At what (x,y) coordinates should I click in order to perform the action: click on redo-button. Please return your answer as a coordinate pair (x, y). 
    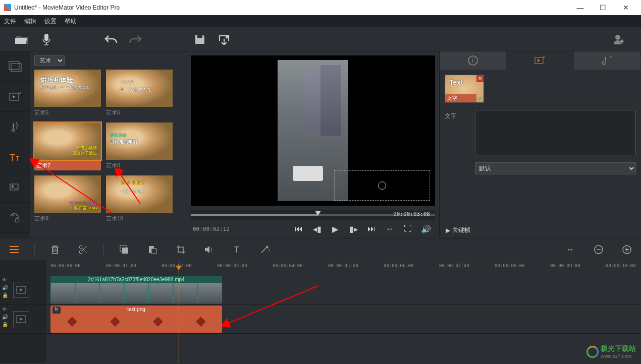
    Looking at the image, I should click on (135, 39).